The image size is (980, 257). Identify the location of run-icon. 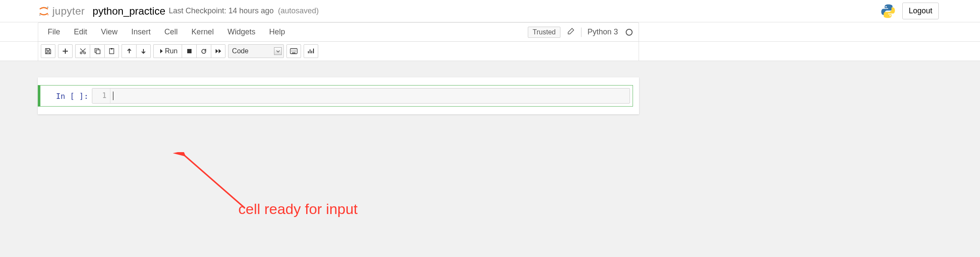
(161, 51).